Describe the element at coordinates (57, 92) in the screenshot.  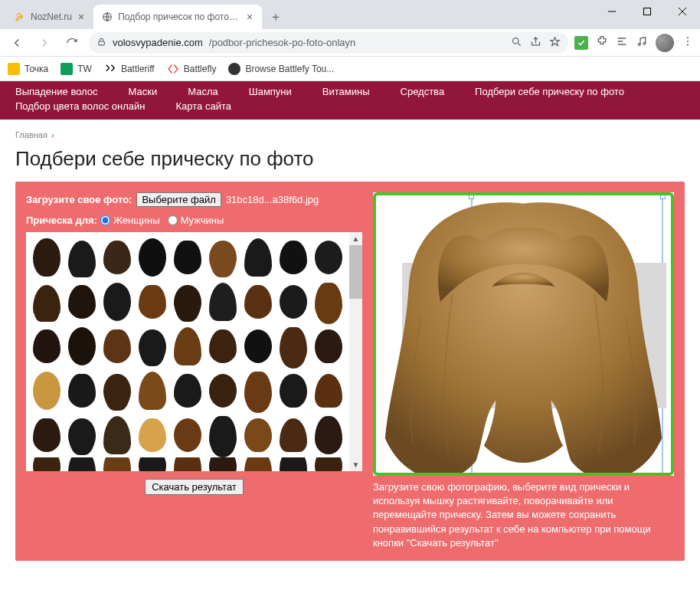
I see `nav-link: Выпадение волос` at that location.